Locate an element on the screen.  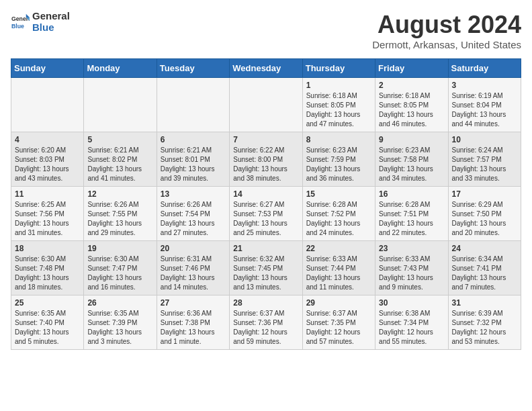
day-number: 15 is located at coordinates (339, 194).